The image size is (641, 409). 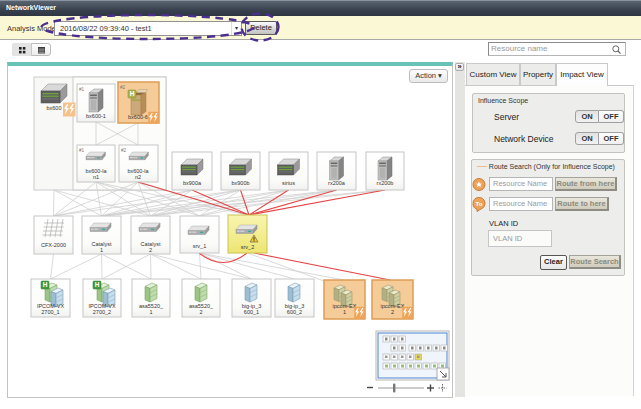 I want to click on svg-text: 600_2, so click(x=294, y=312).